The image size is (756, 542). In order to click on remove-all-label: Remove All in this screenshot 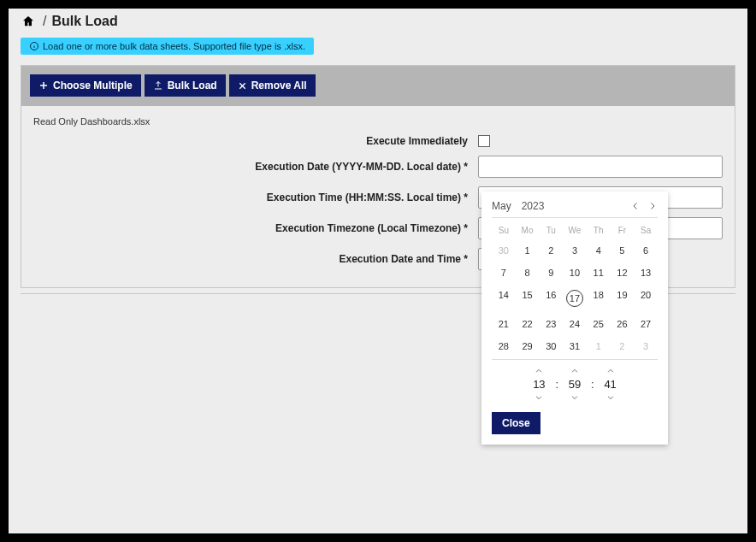, I will do `click(279, 85)`.